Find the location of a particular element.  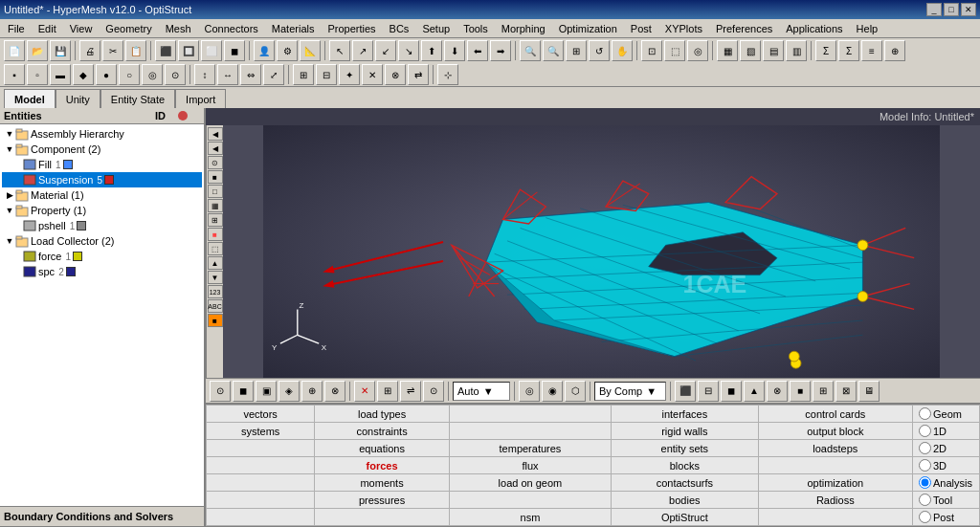

print-btn: 🖨 is located at coordinates (90, 51).